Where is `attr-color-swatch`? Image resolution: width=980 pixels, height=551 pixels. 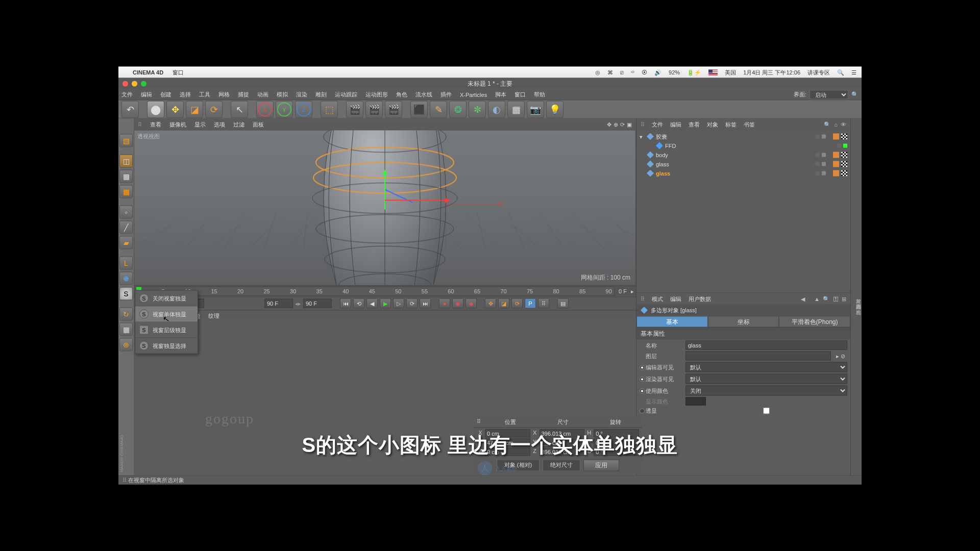
attr-color-swatch is located at coordinates (696, 402).